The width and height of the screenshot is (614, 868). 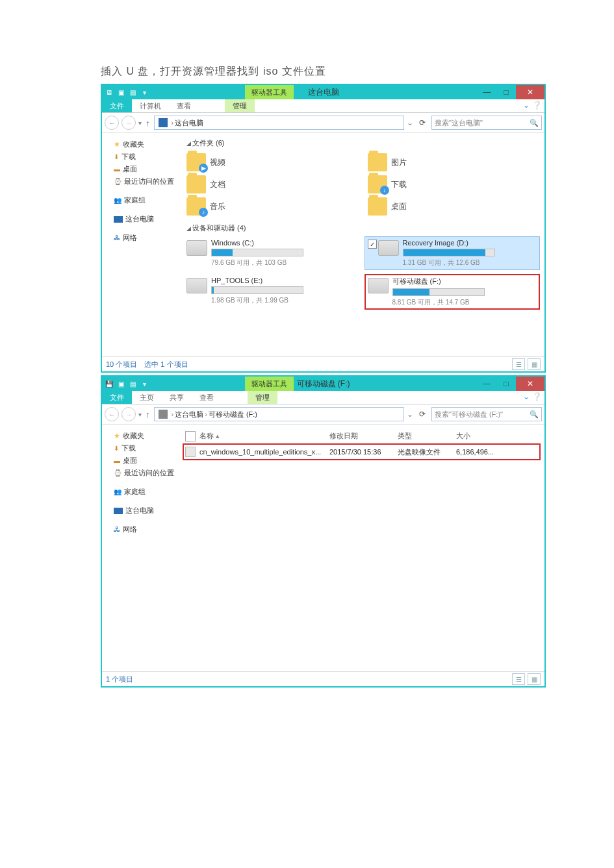 What do you see at coordinates (452, 253) in the screenshot?
I see `drive-d-recovery: ✓ Recovery Image (D:)1.31 GB 可用，共 12.6 G…` at bounding box center [452, 253].